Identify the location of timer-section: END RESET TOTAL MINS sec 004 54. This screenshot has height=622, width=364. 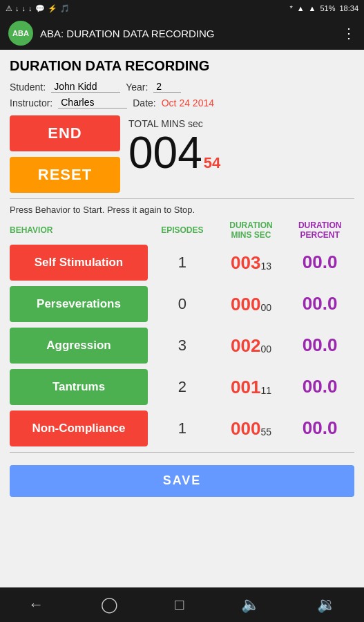
(182, 154).